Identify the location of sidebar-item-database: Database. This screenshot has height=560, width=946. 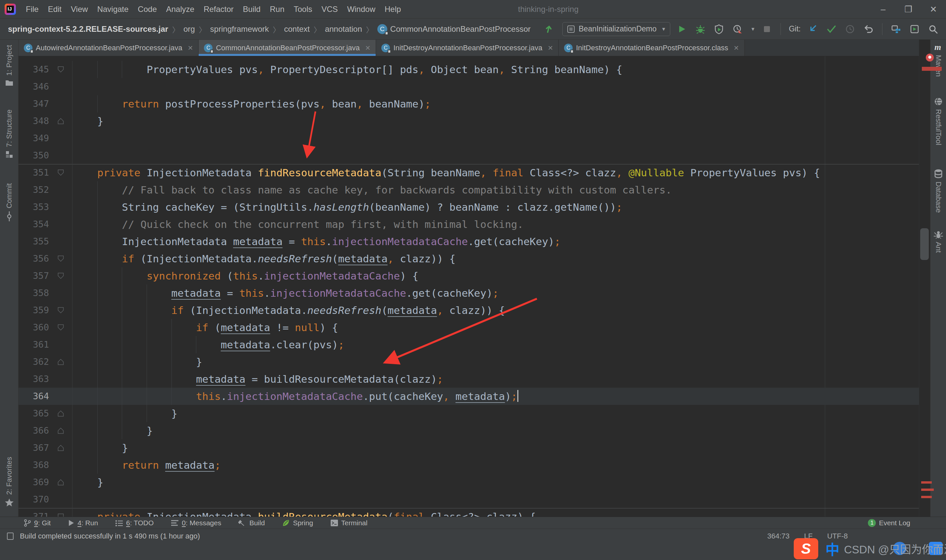
(938, 191).